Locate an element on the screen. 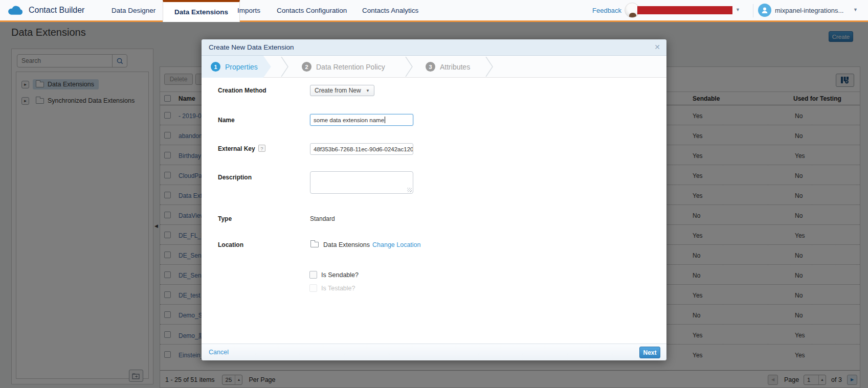 The width and height of the screenshot is (868, 388). step-label: Properties is located at coordinates (241, 67).